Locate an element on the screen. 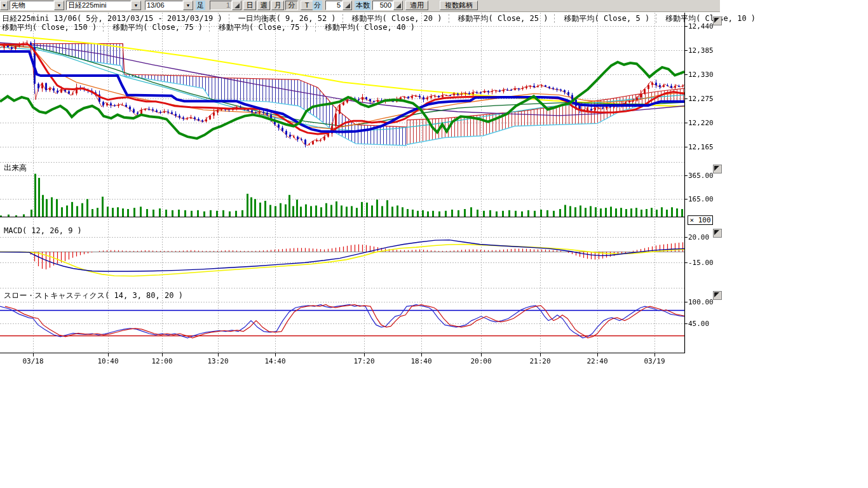  time-axis-label: 12:00 is located at coordinates (161, 361).